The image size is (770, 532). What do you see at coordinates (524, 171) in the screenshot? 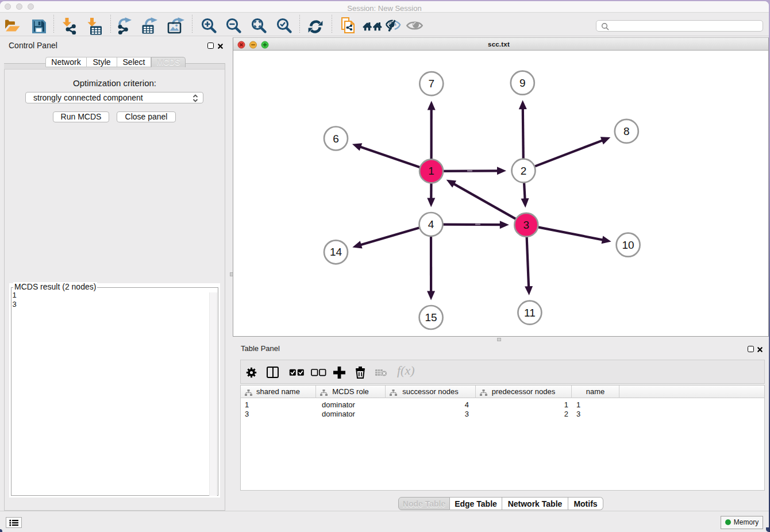
I see `svg-text: 2` at bounding box center [524, 171].